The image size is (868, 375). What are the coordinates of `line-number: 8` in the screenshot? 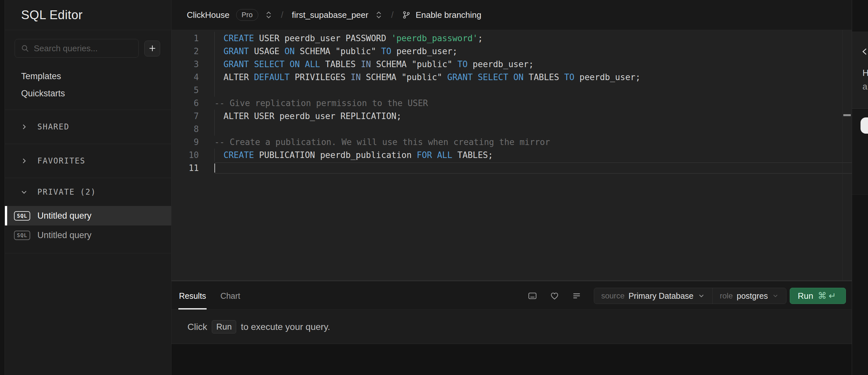 It's located at (185, 129).